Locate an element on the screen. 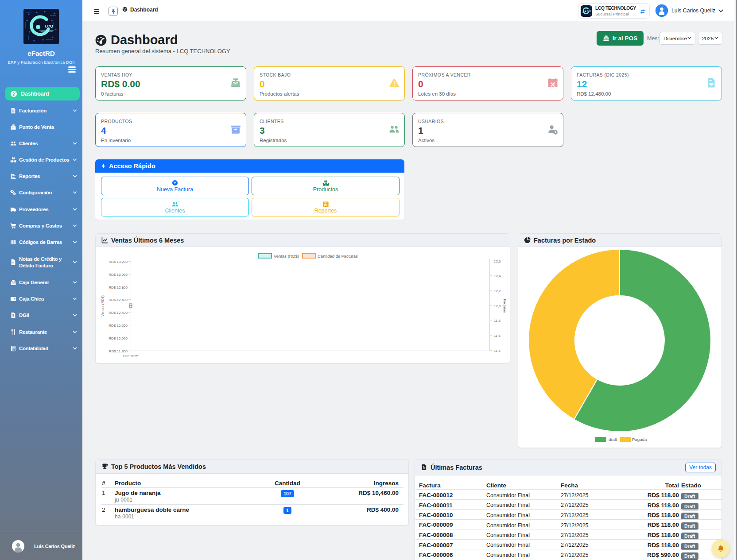 The image size is (737, 560). svg-text: 12,2 is located at coordinates (497, 291).